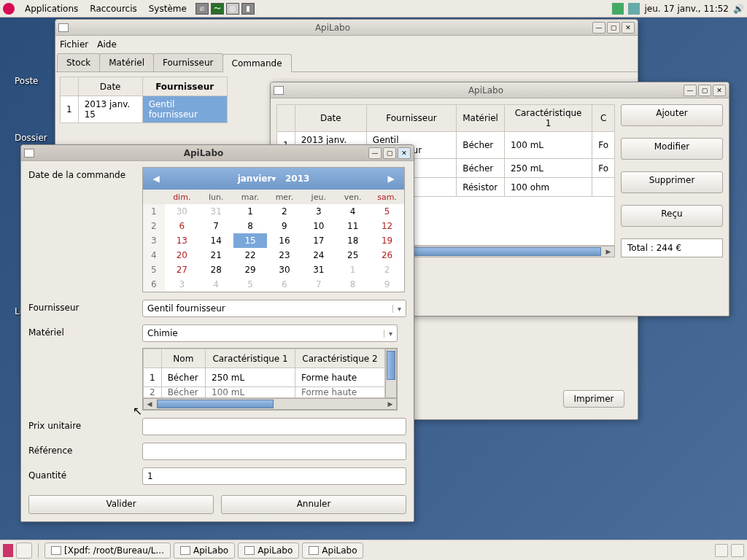 Image resolution: width=747 pixels, height=560 pixels. I want to click on calendar-day: 12, so click(387, 226).